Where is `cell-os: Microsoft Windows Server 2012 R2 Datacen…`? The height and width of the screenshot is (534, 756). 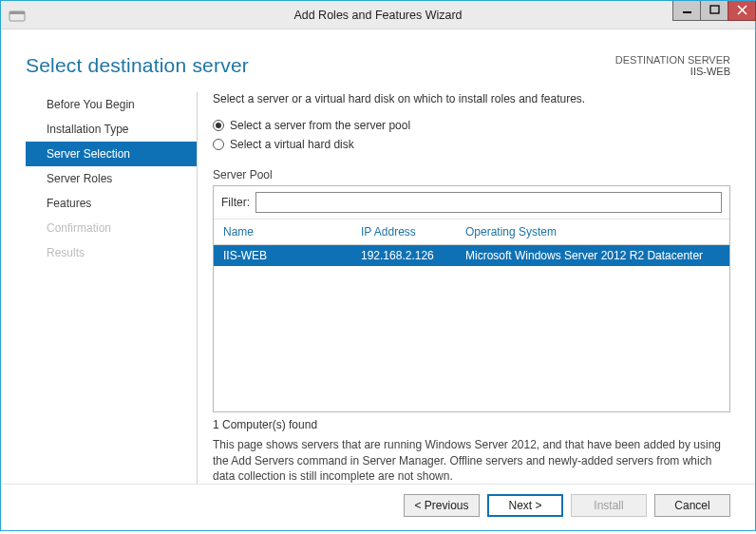 cell-os: Microsoft Windows Server 2012 R2 Datacen… is located at coordinates (593, 256).